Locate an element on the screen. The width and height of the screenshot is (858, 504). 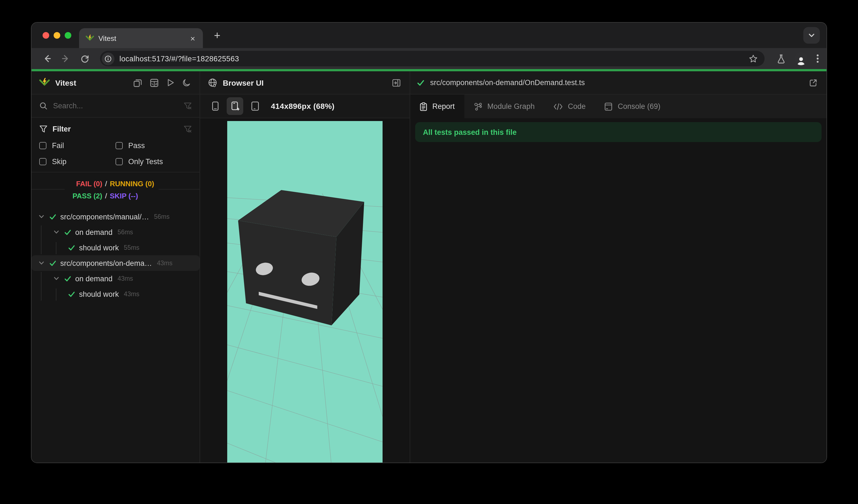
tab-code: Code is located at coordinates (570, 107).